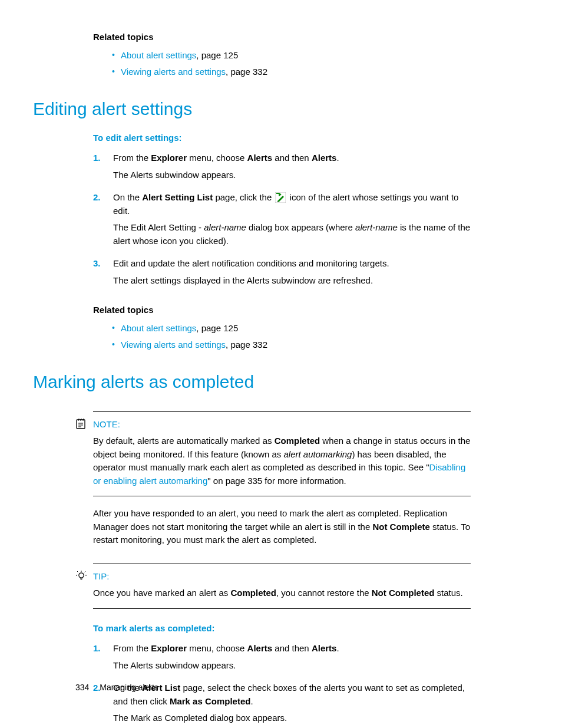 The height and width of the screenshot is (728, 562). What do you see at coordinates (282, 586) in the screenshot?
I see `tip-callout: TIP: Once you have marked an alert as Co…` at bounding box center [282, 586].